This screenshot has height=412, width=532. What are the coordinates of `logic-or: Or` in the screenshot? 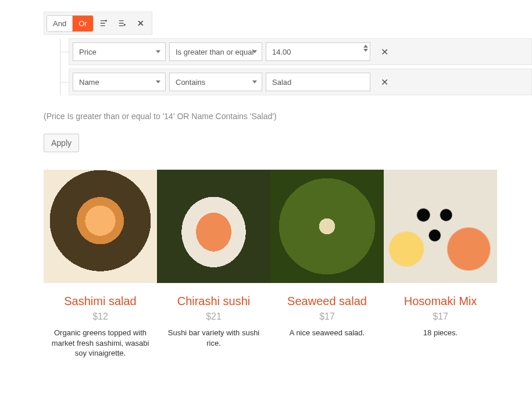 It's located at (83, 23).